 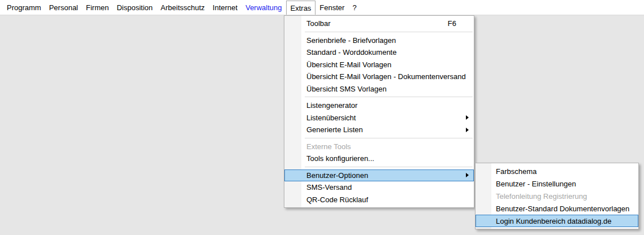 I want to click on menu-item-label: Farbschema, so click(x=564, y=172).